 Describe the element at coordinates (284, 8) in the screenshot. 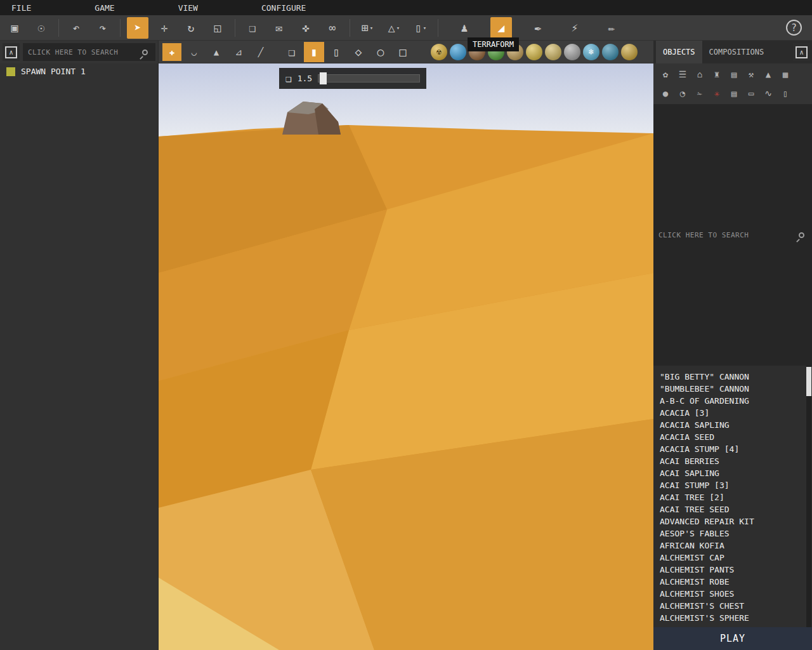

I see `menu-configure: CONFIGURE` at that location.